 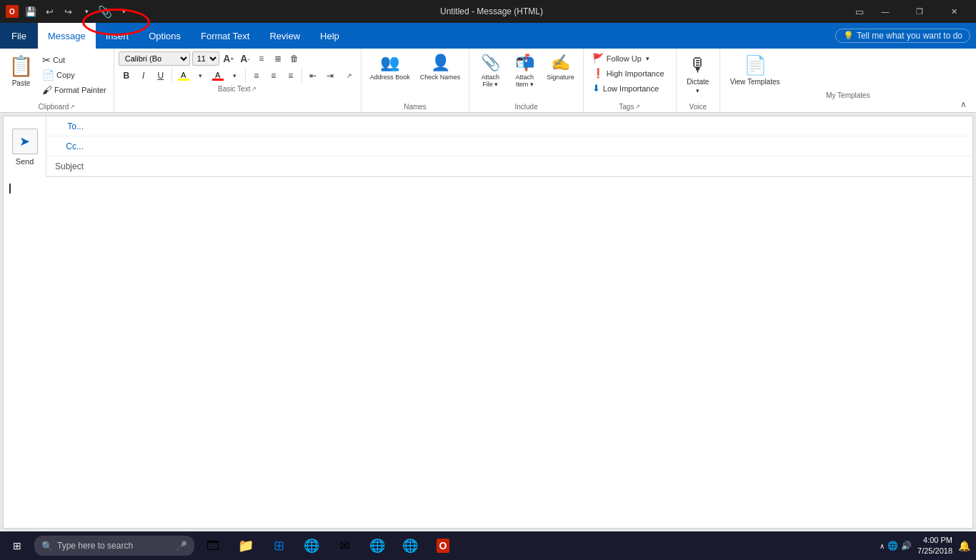 What do you see at coordinates (235, 76) in the screenshot?
I see `fontcolor-dropdown: ▾` at bounding box center [235, 76].